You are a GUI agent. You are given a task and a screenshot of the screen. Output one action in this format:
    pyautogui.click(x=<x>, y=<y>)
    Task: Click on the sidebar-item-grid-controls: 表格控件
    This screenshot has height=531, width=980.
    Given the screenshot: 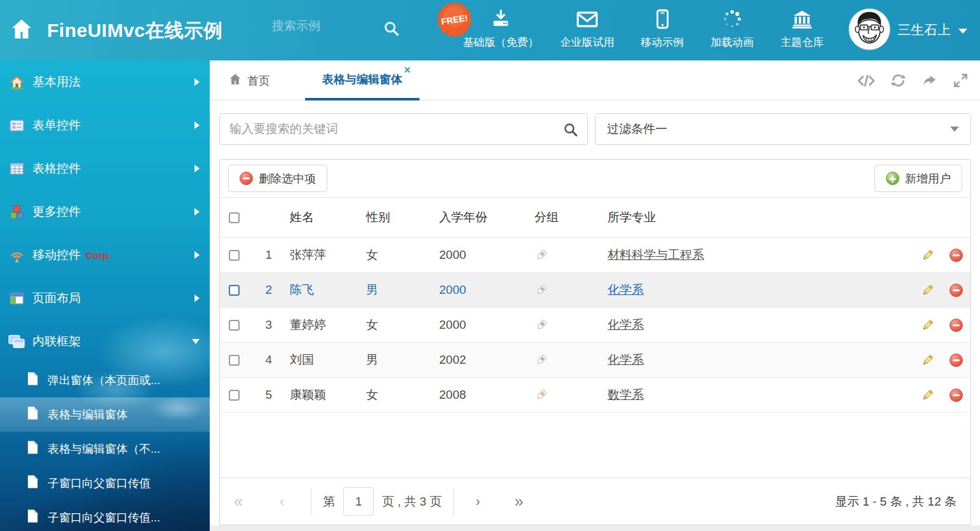 What is the action you would take?
    pyautogui.click(x=105, y=169)
    